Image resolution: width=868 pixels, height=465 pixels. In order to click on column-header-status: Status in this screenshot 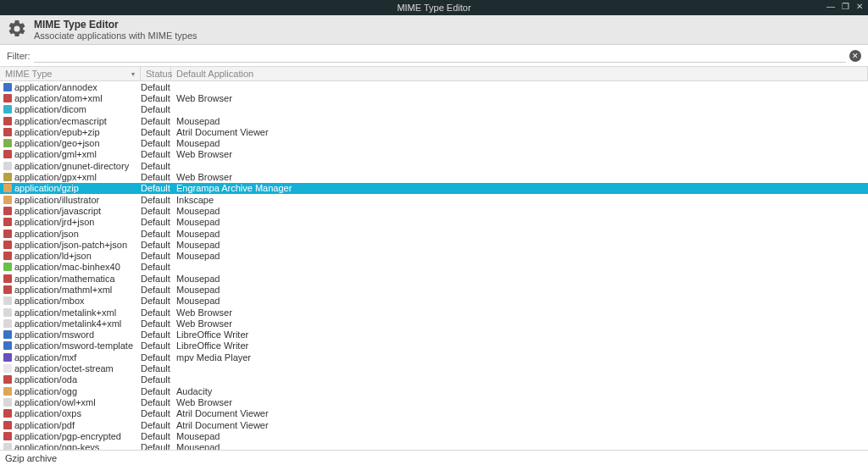, I will do `click(156, 74)`.